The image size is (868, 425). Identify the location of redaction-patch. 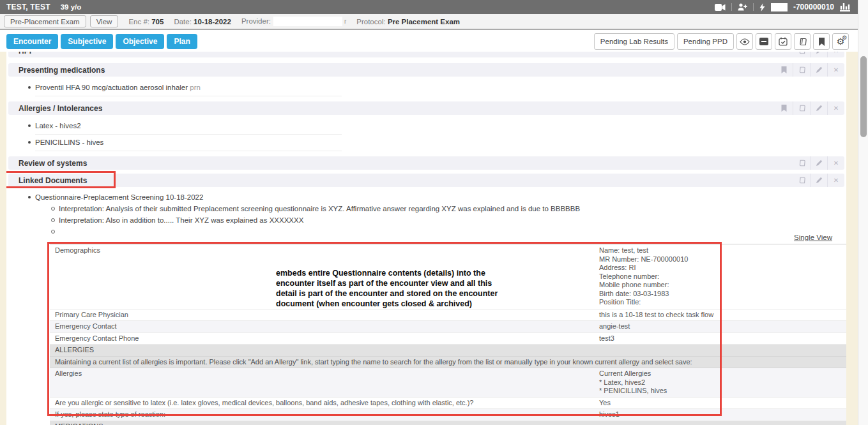
(779, 8).